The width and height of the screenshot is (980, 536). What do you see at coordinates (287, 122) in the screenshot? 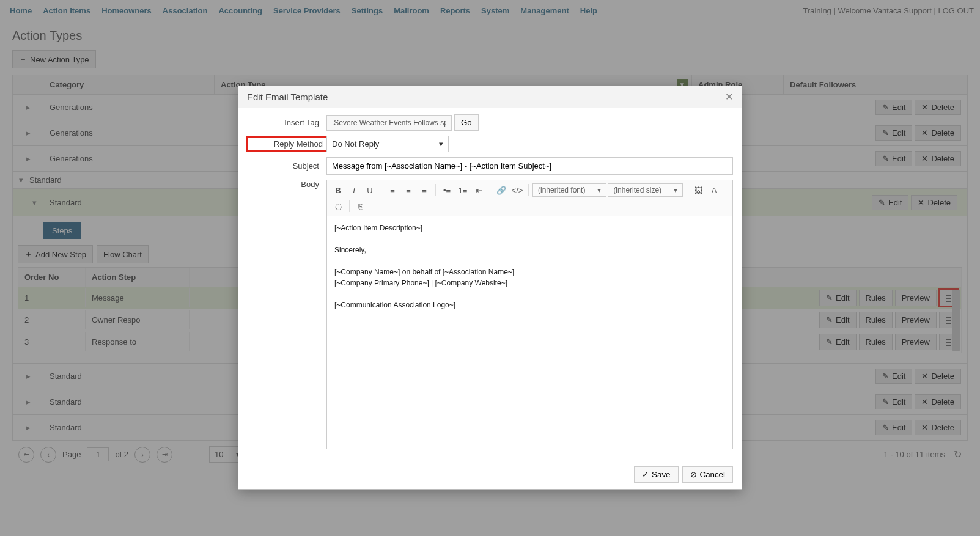
I see `insert-tag-label: Insert Tag` at bounding box center [287, 122].